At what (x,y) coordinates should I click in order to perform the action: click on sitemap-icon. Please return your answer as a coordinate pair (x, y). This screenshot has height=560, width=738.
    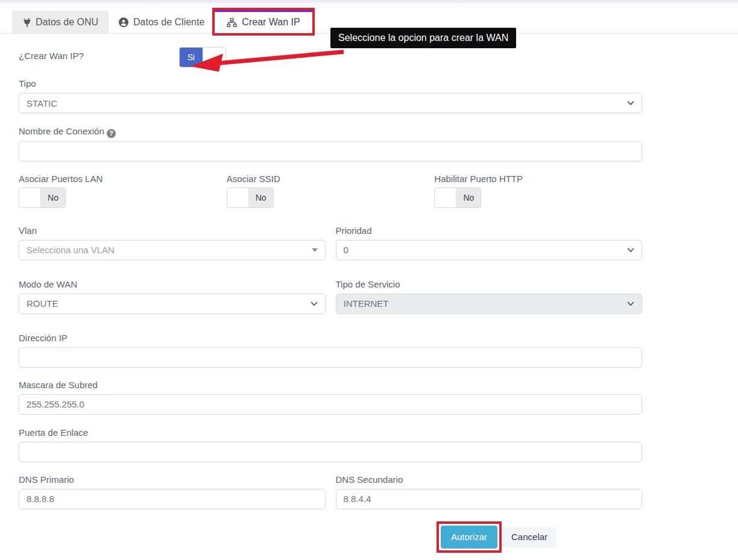
    Looking at the image, I should click on (232, 23).